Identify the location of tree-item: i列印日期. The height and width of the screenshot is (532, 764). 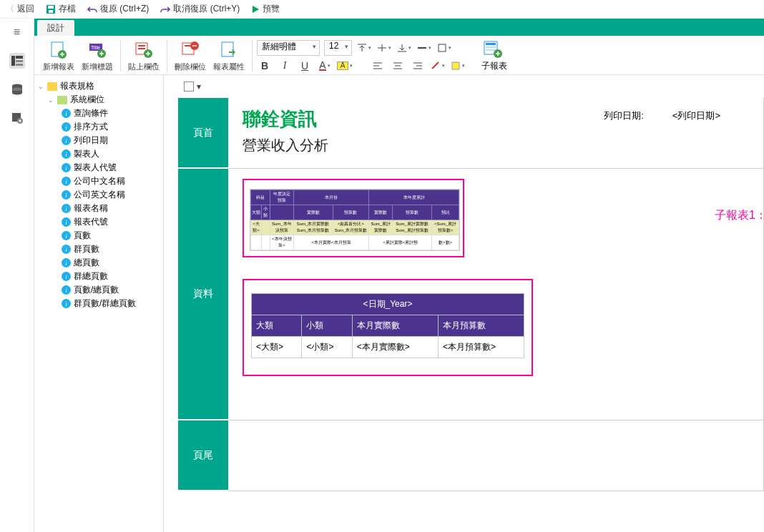
(111, 140).